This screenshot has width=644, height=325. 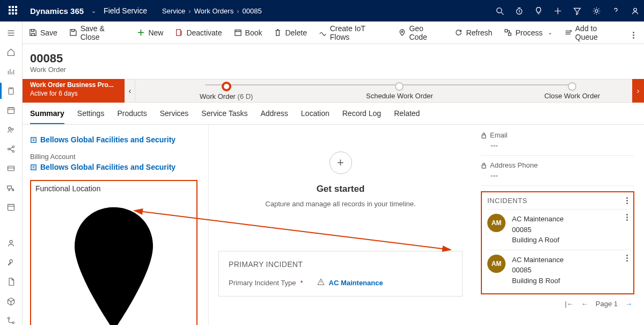 What do you see at coordinates (638, 91) in the screenshot?
I see `bpf-expand-button: ›` at bounding box center [638, 91].